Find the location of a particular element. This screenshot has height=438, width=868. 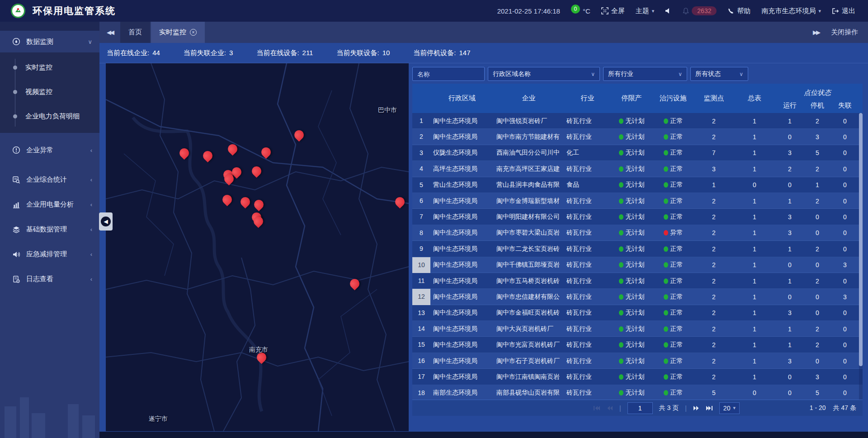

table-row: 10 阆中生态环境局 阆中千佛镇五郎垭页岩 砖瓦行业 无计划 正常 2 1 0 … is located at coordinates (637, 265).